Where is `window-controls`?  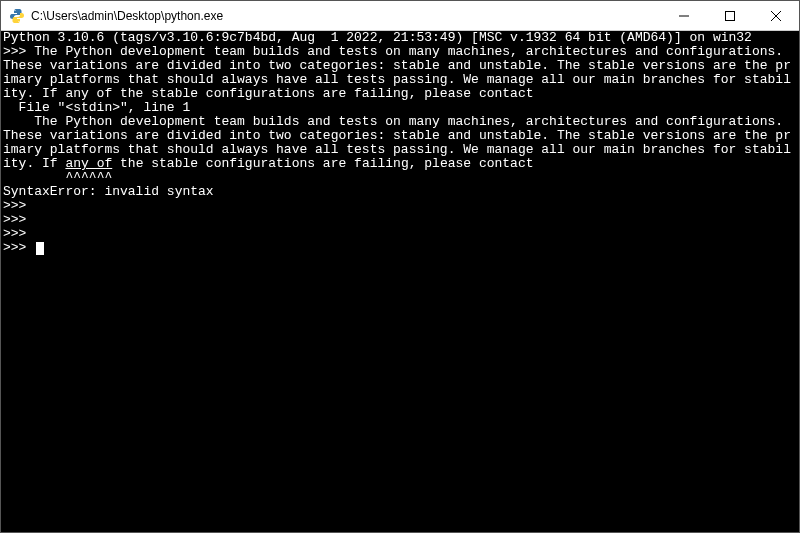 window-controls is located at coordinates (730, 16).